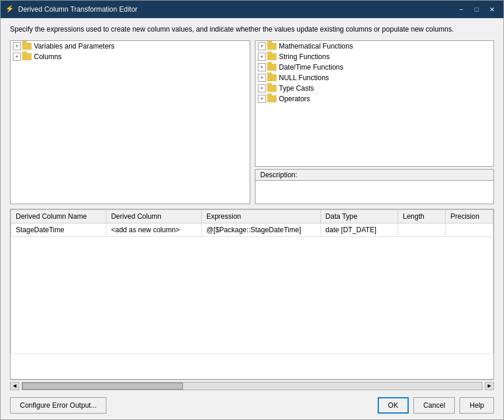  What do you see at coordinates (434, 405) in the screenshot?
I see `cancel-button: Cancel` at bounding box center [434, 405].